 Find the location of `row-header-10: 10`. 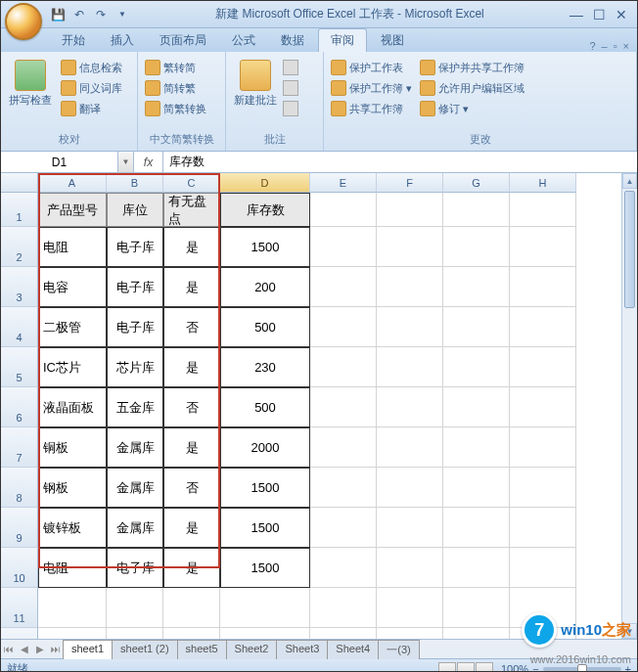

row-header-10: 10 is located at coordinates (20, 567).